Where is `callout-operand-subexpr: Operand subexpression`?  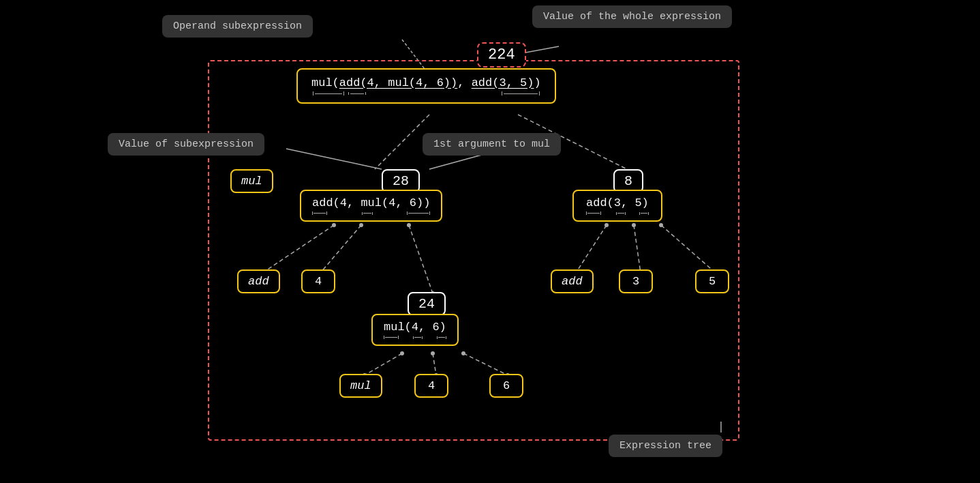 callout-operand-subexpr: Operand subexpression is located at coordinates (237, 26).